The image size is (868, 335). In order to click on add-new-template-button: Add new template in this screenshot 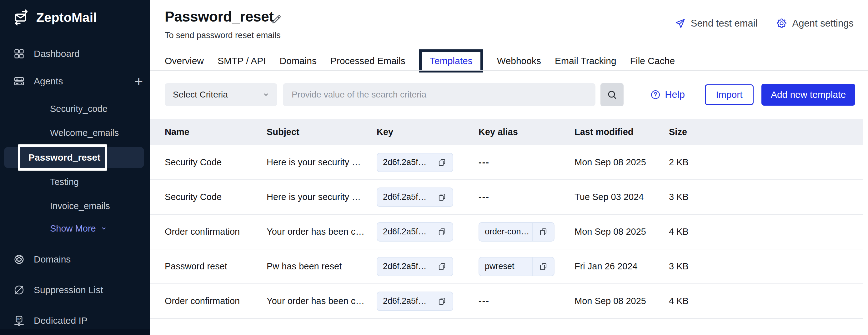, I will do `click(808, 94)`.